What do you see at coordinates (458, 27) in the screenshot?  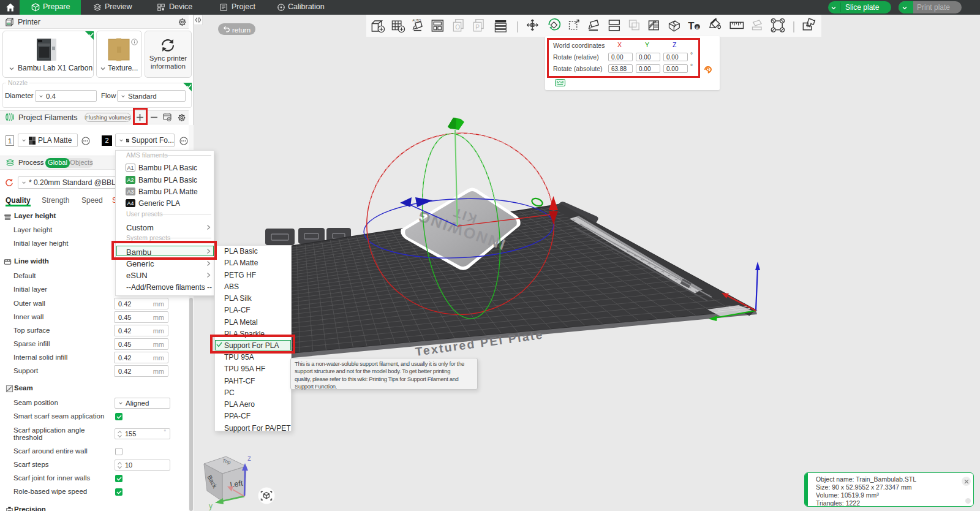 I see `svg-text: O` at bounding box center [458, 27].